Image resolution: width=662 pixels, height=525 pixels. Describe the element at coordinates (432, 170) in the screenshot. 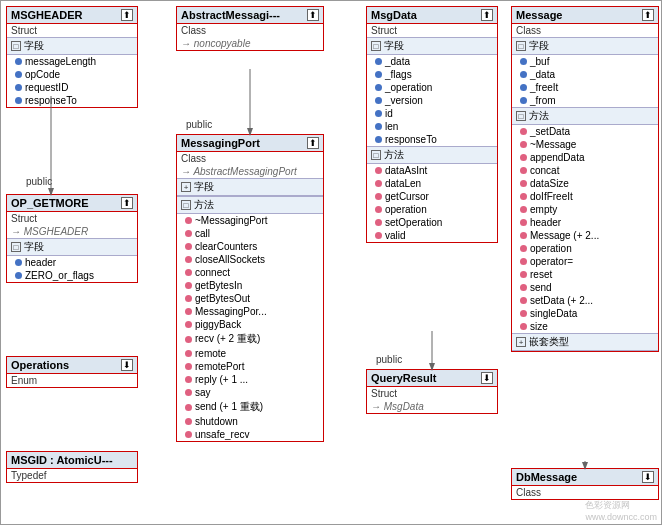

I see `method-dataAsInt: dataAsInt` at that location.